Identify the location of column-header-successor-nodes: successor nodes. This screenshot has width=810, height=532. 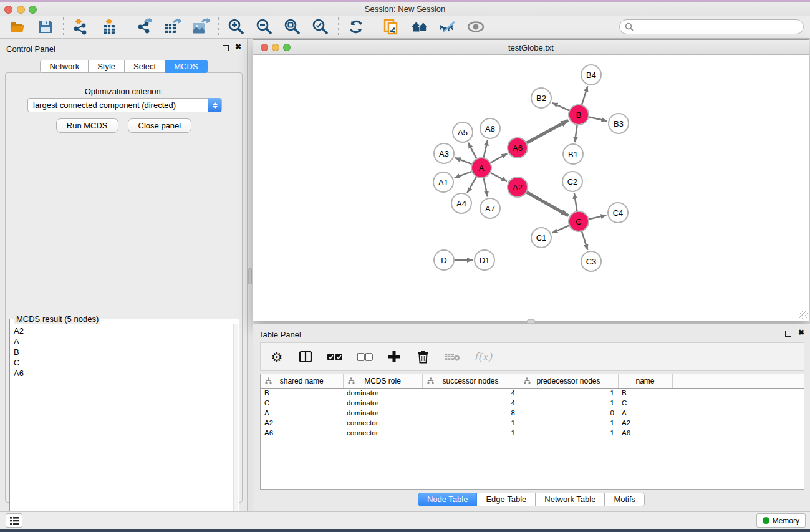
(470, 381).